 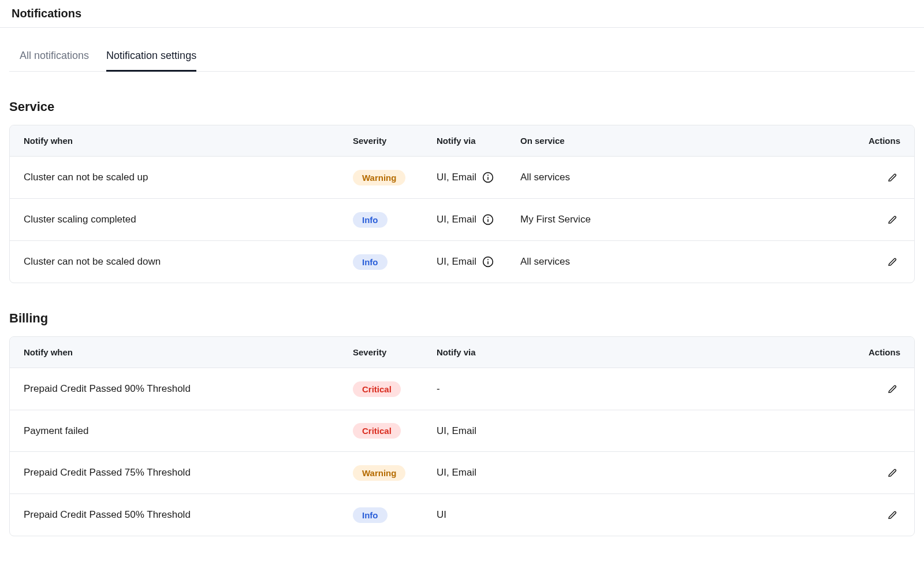 What do you see at coordinates (188, 177) in the screenshot?
I see `cell-when: Cluster can not be scaled up` at bounding box center [188, 177].